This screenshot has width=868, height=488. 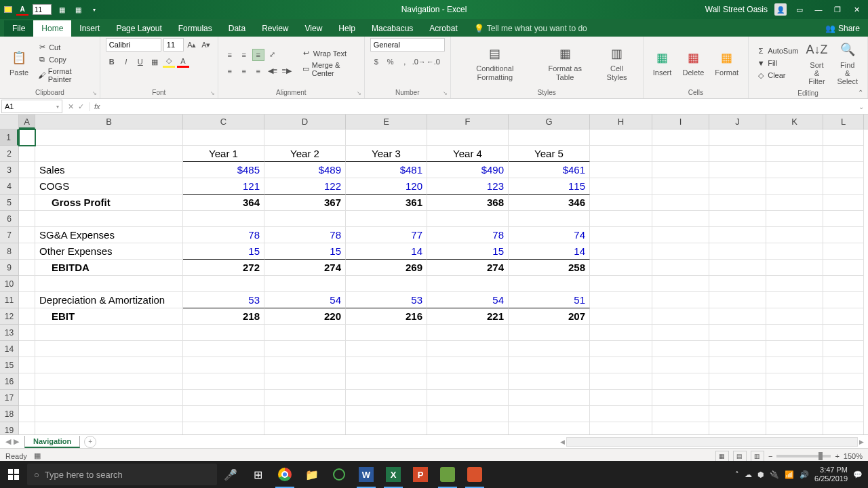 What do you see at coordinates (738, 414) in the screenshot?
I see `cell-J18` at bounding box center [738, 414].